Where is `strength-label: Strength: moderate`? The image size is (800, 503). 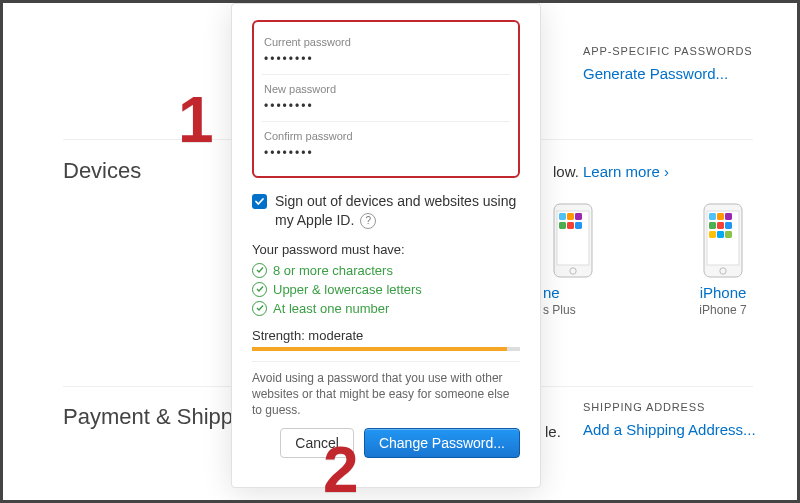 strength-label: Strength: moderate is located at coordinates (386, 336).